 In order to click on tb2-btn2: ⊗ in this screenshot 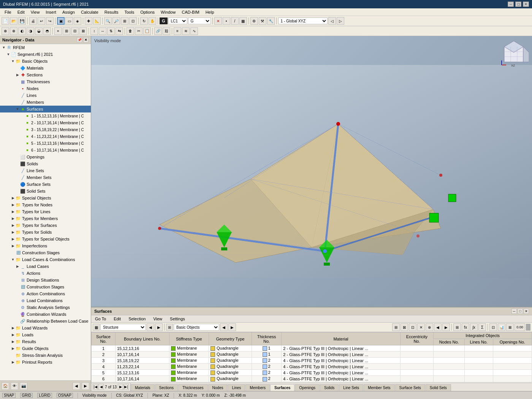, I will do `click(14, 31)`.